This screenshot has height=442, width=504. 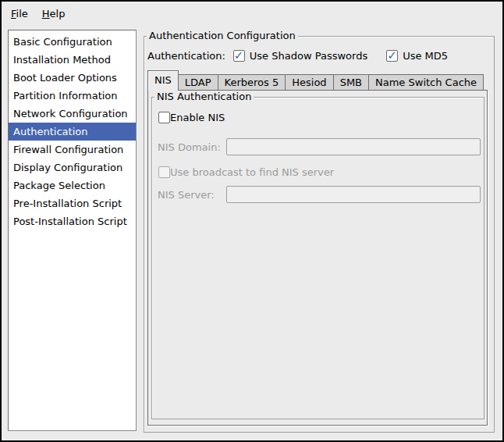 What do you see at coordinates (252, 172) in the screenshot?
I see `broadcast-label: Use broadcast to find NIS server` at bounding box center [252, 172].